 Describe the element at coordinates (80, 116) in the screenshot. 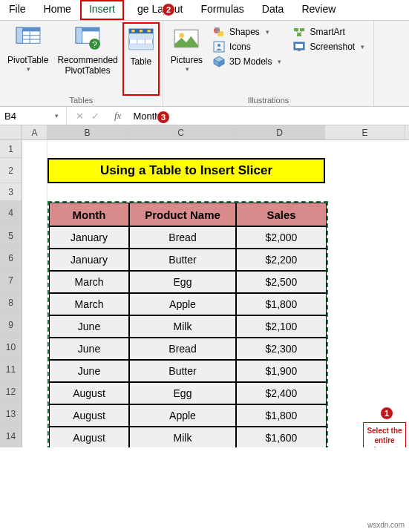

I see `cancel-icon: ✕` at that location.